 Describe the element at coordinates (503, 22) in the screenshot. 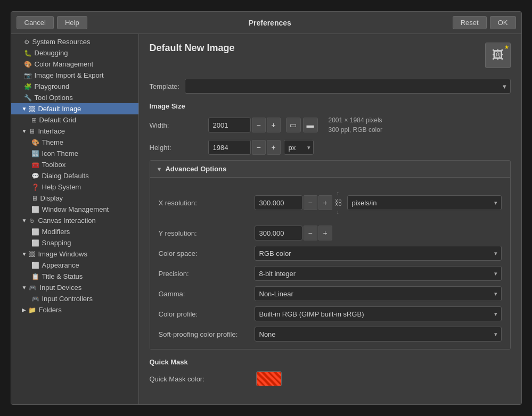

I see `ok-button: OK` at that location.